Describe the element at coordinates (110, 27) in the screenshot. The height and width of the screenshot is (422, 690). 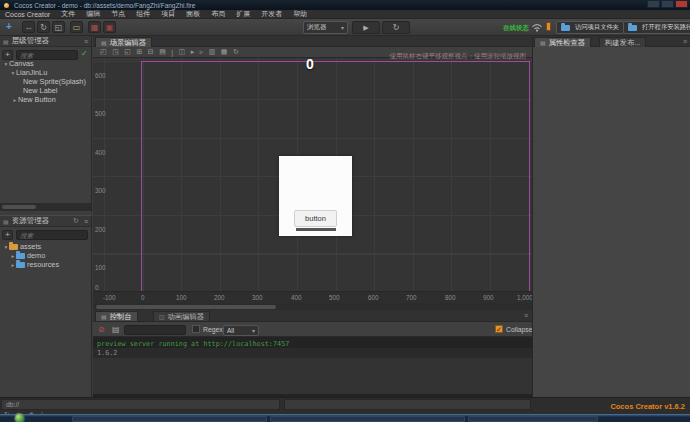
I see `gizmo-anchor-icon: ▣` at that location.